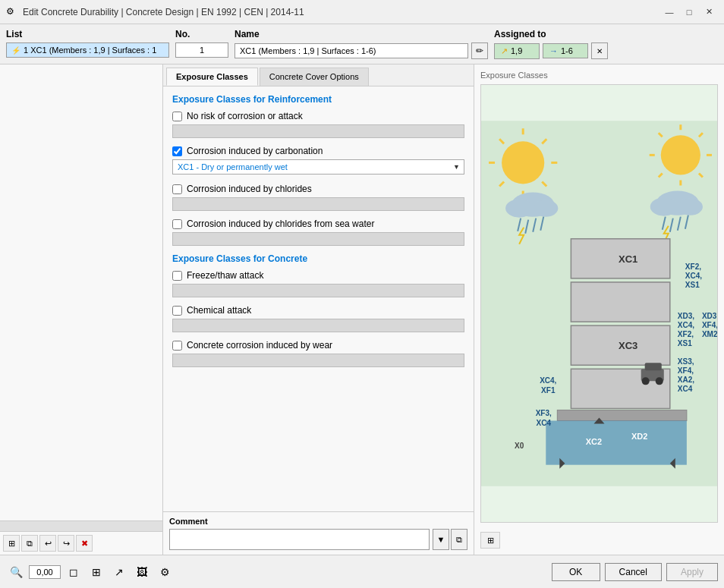  What do you see at coordinates (319, 167) in the screenshot?
I see `carbonation-dropdown: XC1 - Dry or permanently wet XC2 - Wet, …` at bounding box center [319, 167].